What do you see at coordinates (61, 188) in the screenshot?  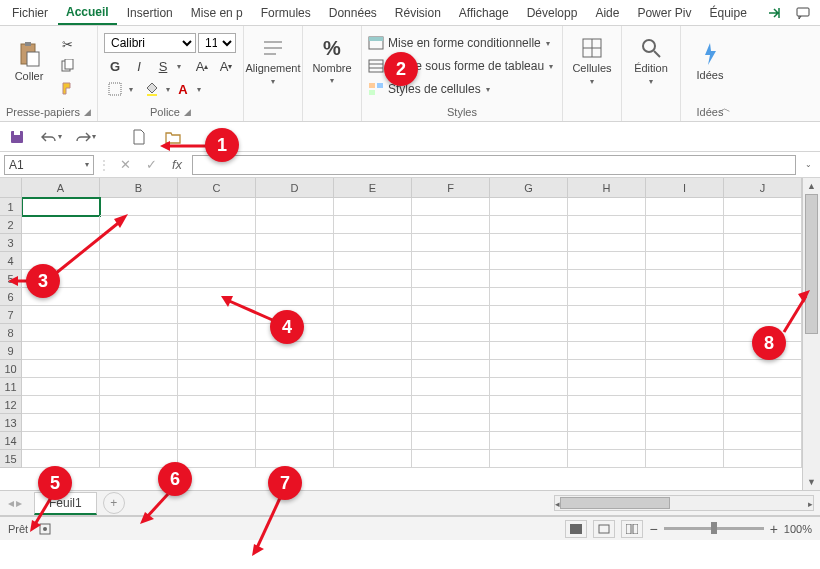 I see `col-header-A: A` at bounding box center [61, 188].